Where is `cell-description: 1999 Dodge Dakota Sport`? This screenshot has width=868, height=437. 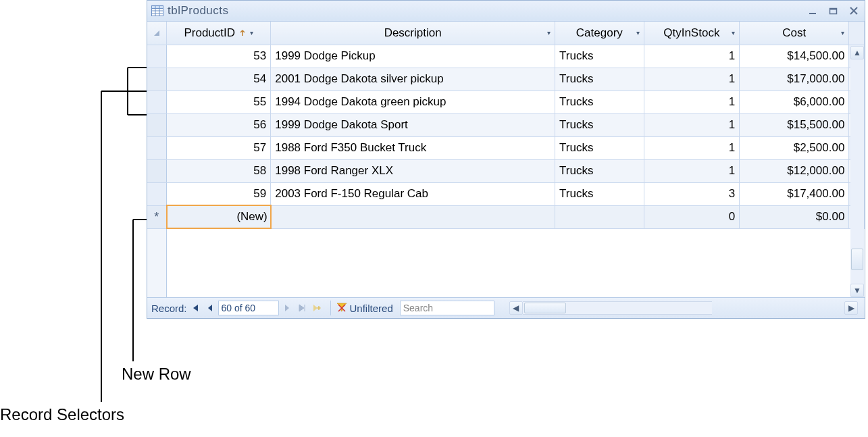
cell-description: 1999 Dodge Dakota Sport is located at coordinates (413, 125).